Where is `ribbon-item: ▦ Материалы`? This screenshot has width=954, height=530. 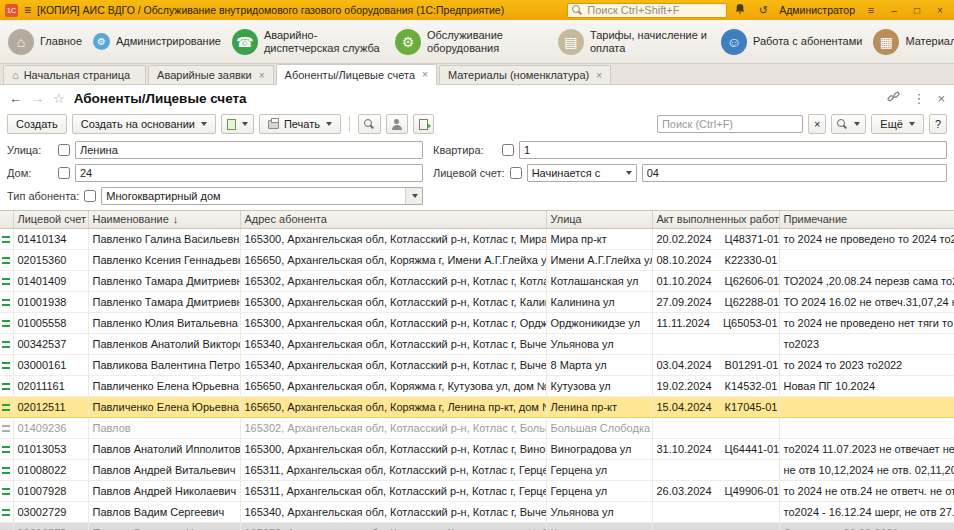 ribbon-item: ▦ Материалы is located at coordinates (914, 42).